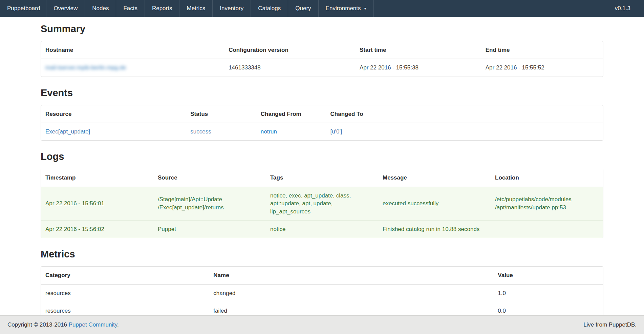  Describe the element at coordinates (290, 68) in the screenshot. I see `configuration-version-value: 1461333348` at that location.